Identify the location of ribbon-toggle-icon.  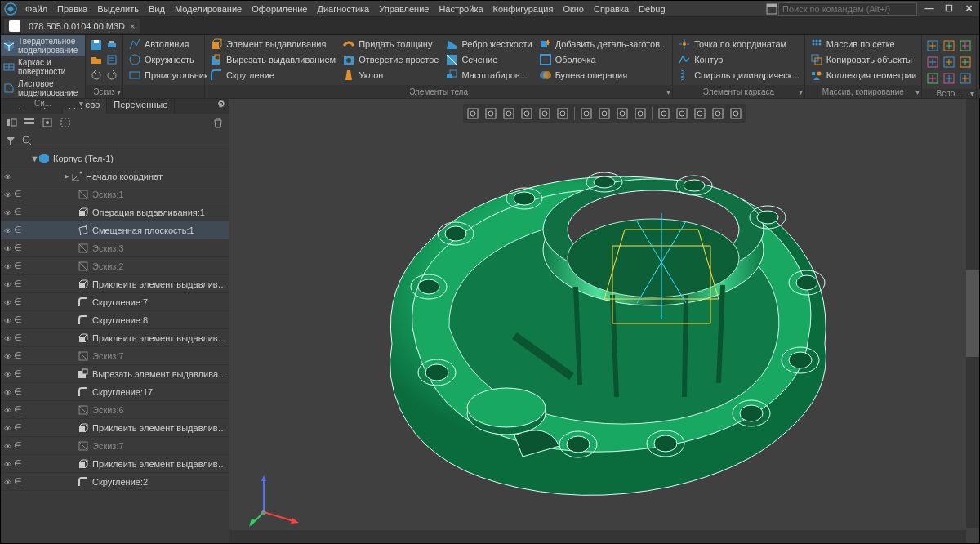
(772, 9).